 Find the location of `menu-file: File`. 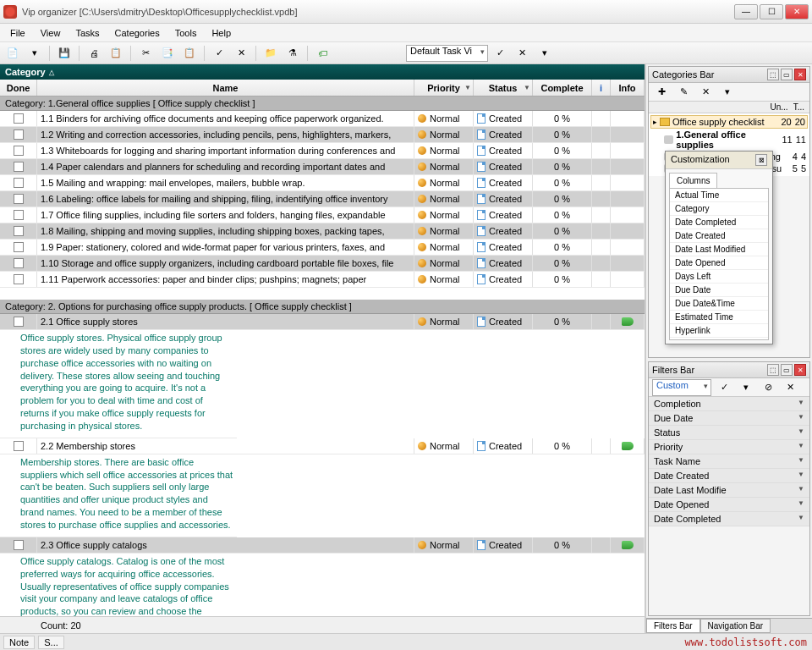

menu-file: File is located at coordinates (18, 33).